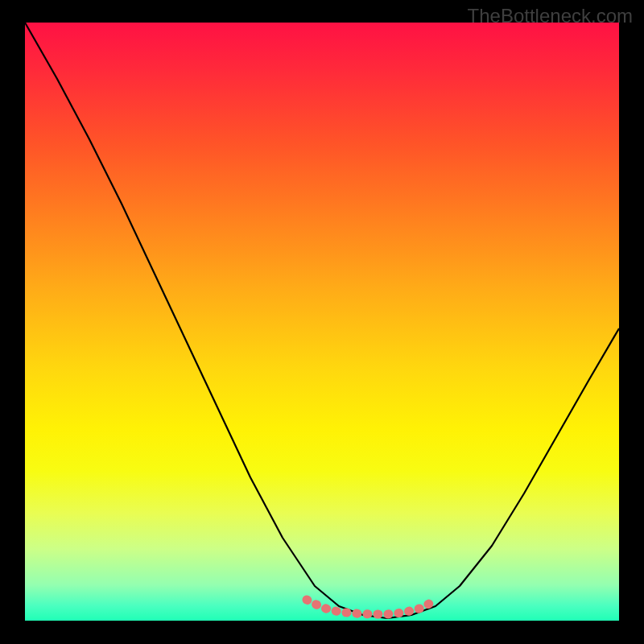 The image size is (644, 644). Describe the element at coordinates (371, 607) in the screenshot. I see `bottom-highlight-curve` at that location.